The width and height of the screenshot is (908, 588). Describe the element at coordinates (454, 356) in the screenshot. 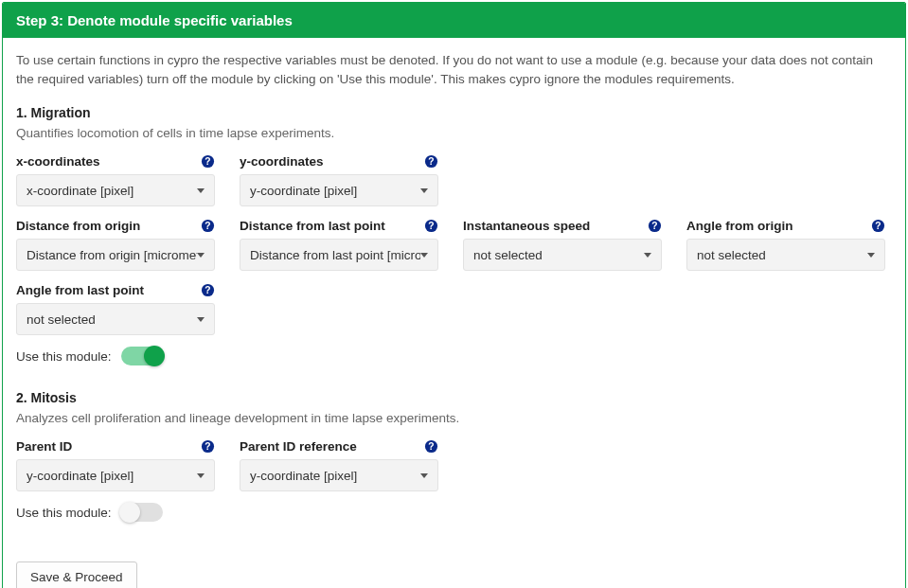

I see `module1-toggle-row: Use this module:` at that location.